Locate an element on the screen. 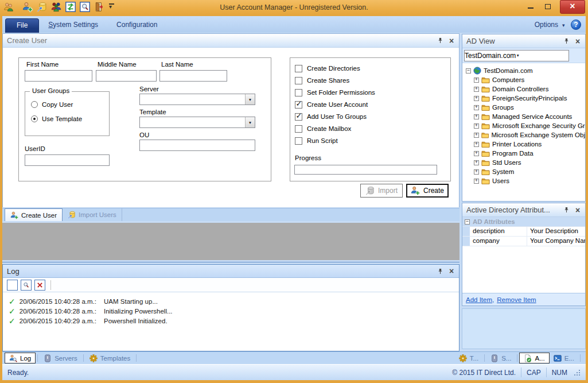 This screenshot has height=383, width=588. maximize-button is located at coordinates (548, 6).